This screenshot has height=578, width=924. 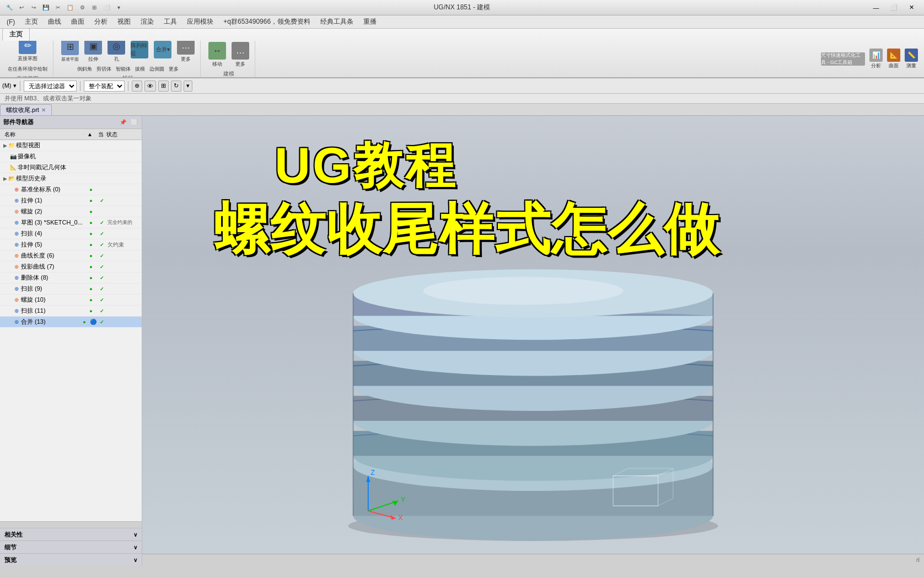 I want to click on vis-delbody8: ●, so click(x=91, y=278).